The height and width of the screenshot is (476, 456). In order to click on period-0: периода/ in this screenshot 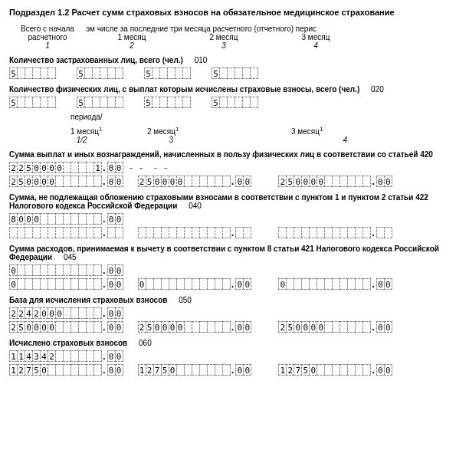, I will do `click(109, 117)`.